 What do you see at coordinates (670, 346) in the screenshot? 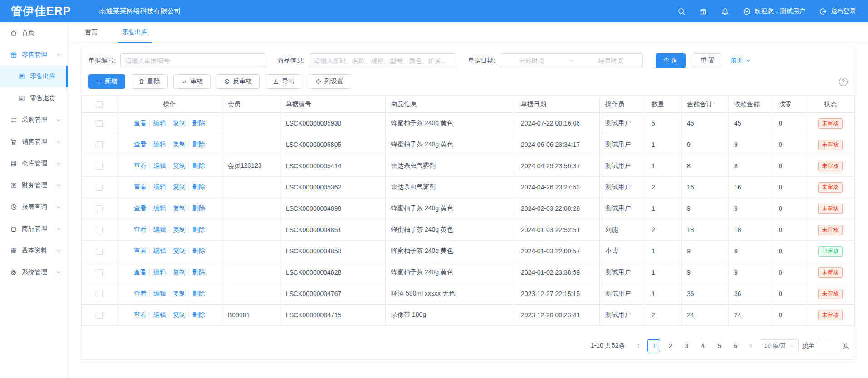
I see `page-button-2: 2` at bounding box center [670, 346].